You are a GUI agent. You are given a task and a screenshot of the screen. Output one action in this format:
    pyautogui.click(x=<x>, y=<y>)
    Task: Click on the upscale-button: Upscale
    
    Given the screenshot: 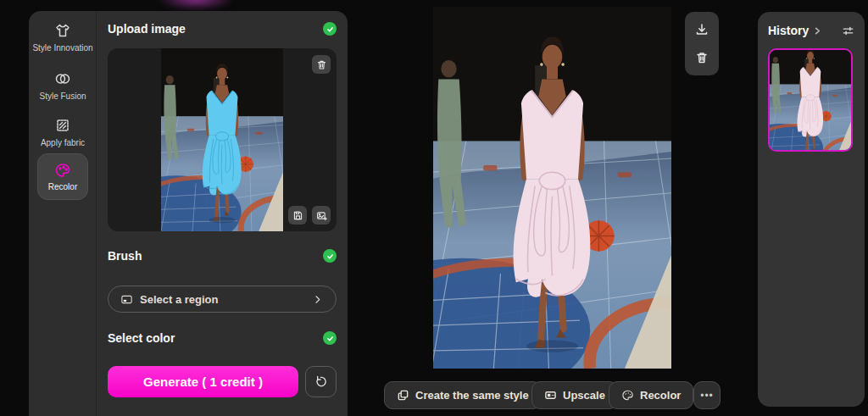 What is the action you would take?
    pyautogui.click(x=575, y=395)
    